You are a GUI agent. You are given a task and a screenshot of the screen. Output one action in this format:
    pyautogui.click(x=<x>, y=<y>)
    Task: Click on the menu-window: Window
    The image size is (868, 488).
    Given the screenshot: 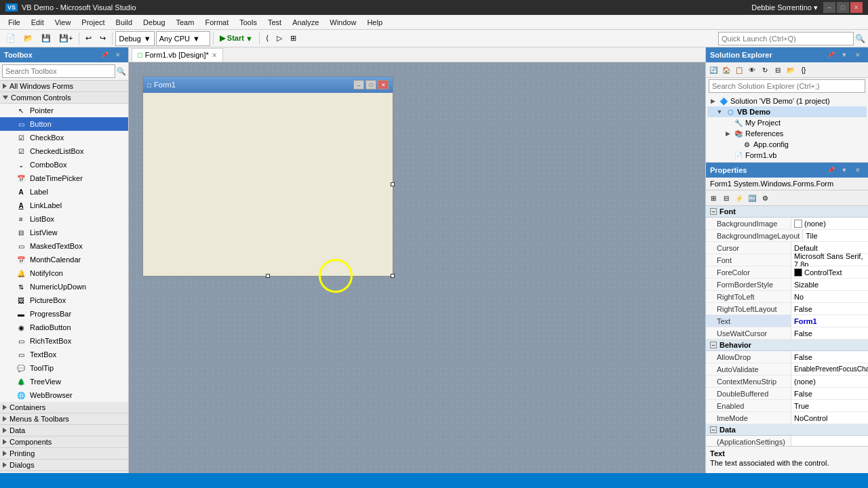 What is the action you would take?
    pyautogui.click(x=343, y=22)
    